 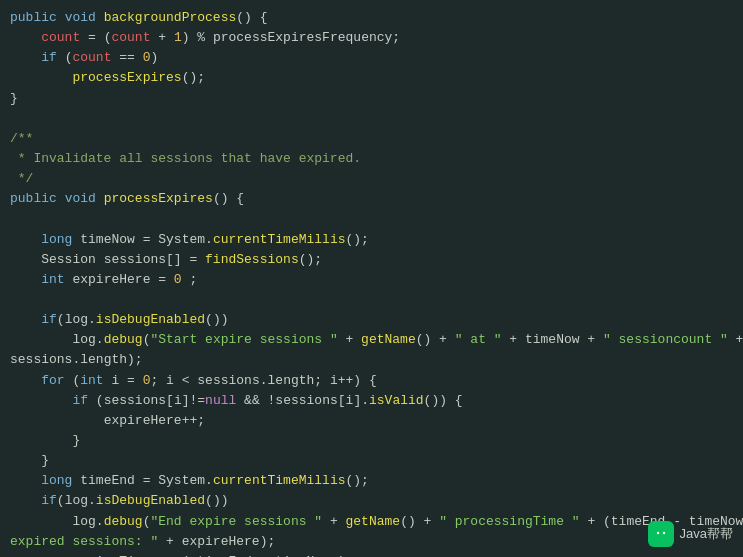 What do you see at coordinates (372, 542) in the screenshot?
I see `code-line-27: expired sessions: " + expireHere);` at bounding box center [372, 542].